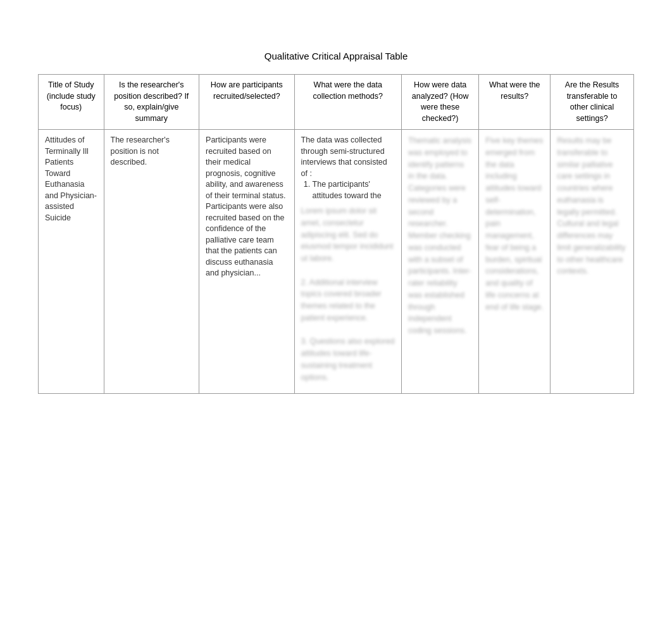  Describe the element at coordinates (336, 56) in the screenshot. I see `page-title: Qualitative Critical Appraisal Table` at that location.